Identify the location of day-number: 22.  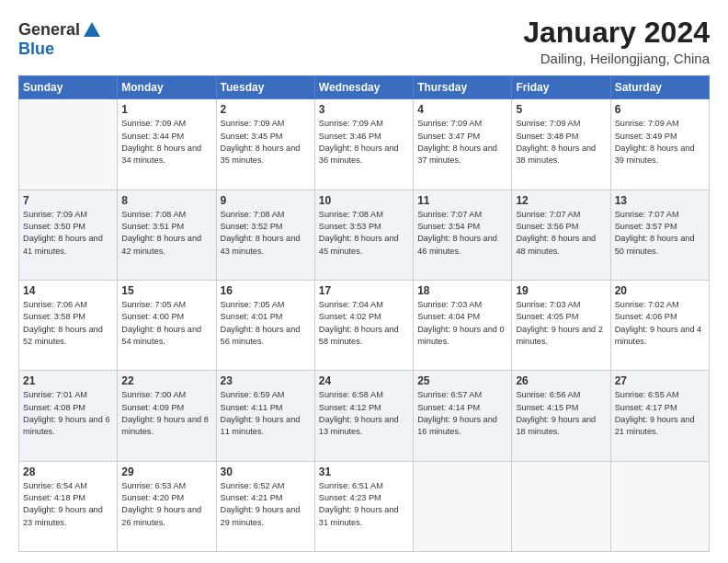
(166, 381).